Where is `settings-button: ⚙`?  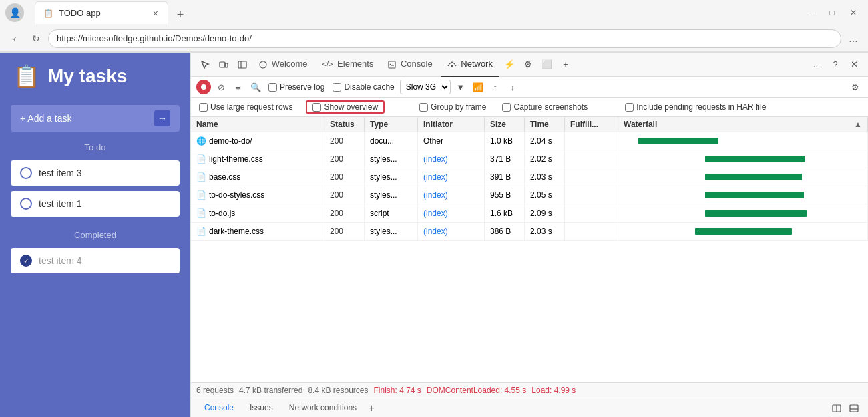 settings-button: ⚙ is located at coordinates (528, 65).